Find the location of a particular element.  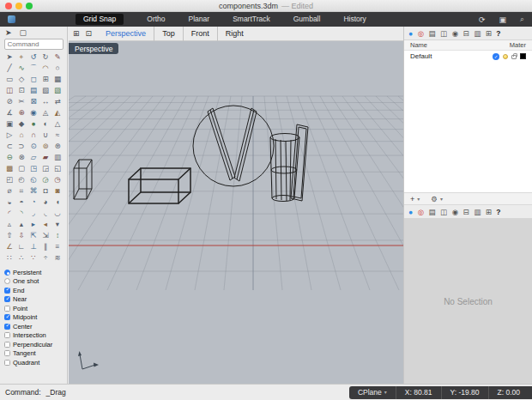

tool-icon: ◷ is located at coordinates (57, 180).